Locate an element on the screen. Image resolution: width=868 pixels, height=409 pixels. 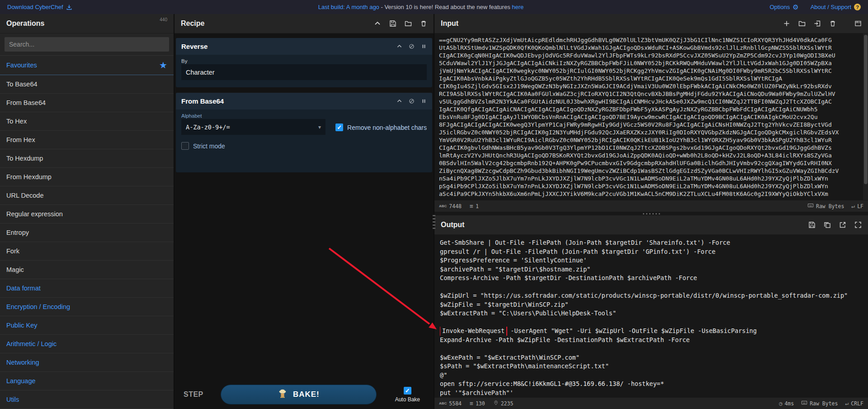
operation-item: Entropy is located at coordinates (87, 233).